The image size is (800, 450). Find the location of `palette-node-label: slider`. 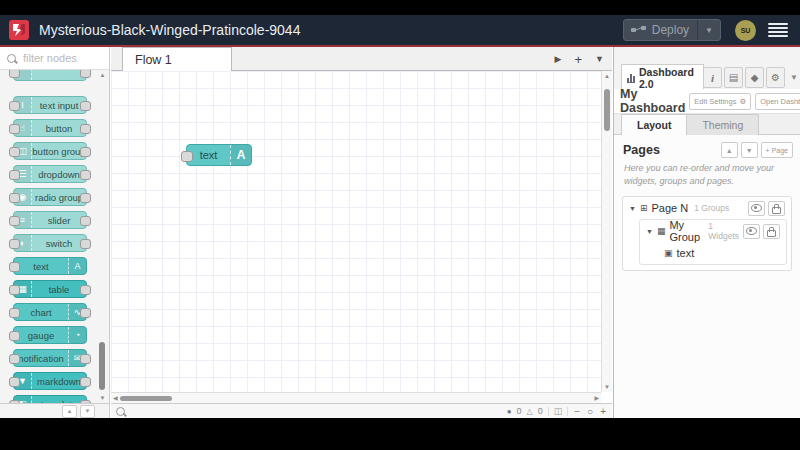

palette-node-label: slider is located at coordinates (59, 220).